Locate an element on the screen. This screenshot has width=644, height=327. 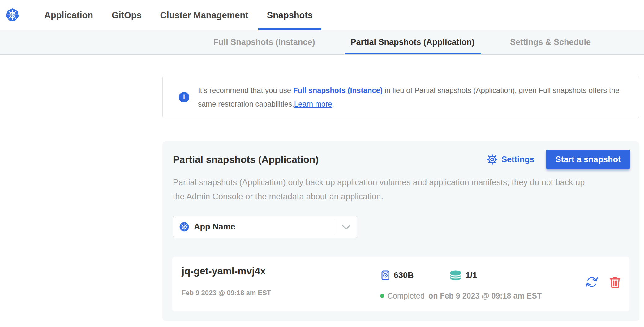
nav-item-cluster-management: Cluster Management is located at coordinates (204, 15).